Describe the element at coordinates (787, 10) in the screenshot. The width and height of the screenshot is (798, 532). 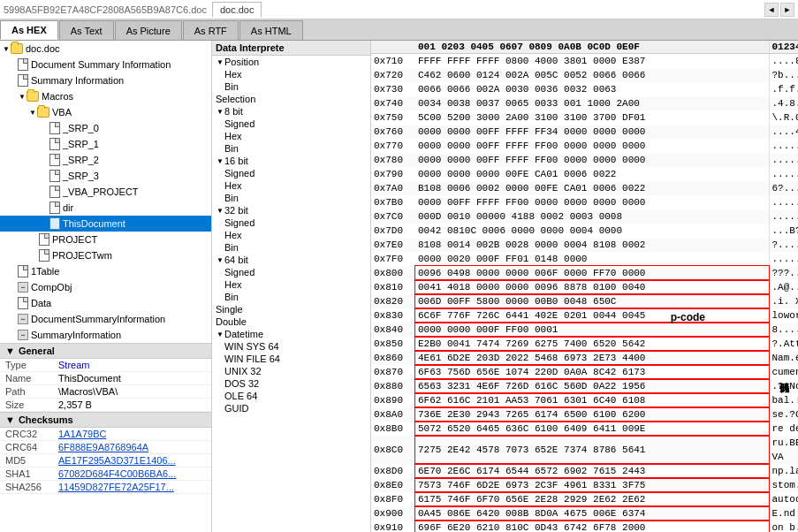
I see `nav-forward-button: ►` at that location.